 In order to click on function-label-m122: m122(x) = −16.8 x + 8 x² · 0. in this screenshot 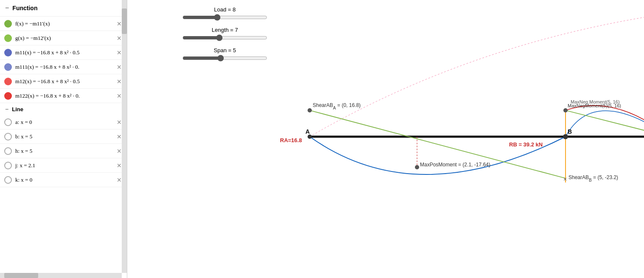, I will do `click(65, 96)`.